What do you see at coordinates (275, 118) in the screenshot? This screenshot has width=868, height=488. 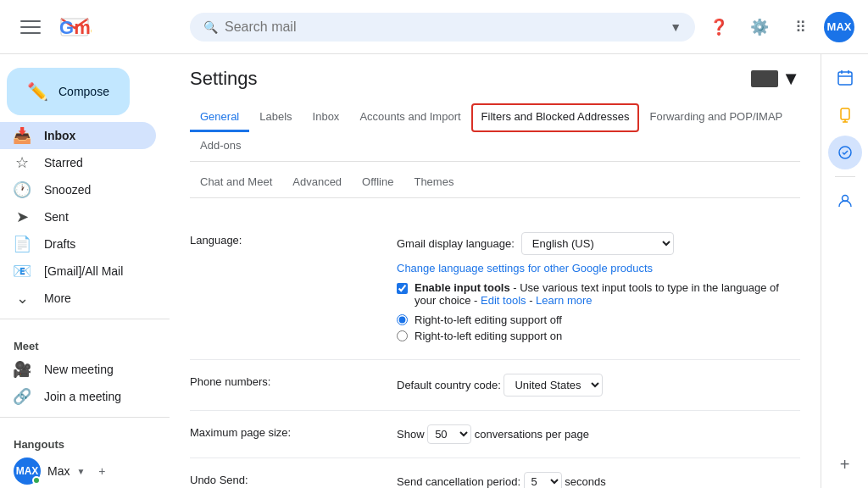 I see `tab-labels: Labels` at bounding box center [275, 118].